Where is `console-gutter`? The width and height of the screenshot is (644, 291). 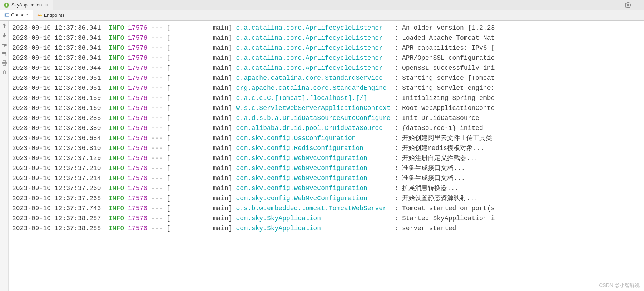
console-gutter is located at coordinates (4, 156).